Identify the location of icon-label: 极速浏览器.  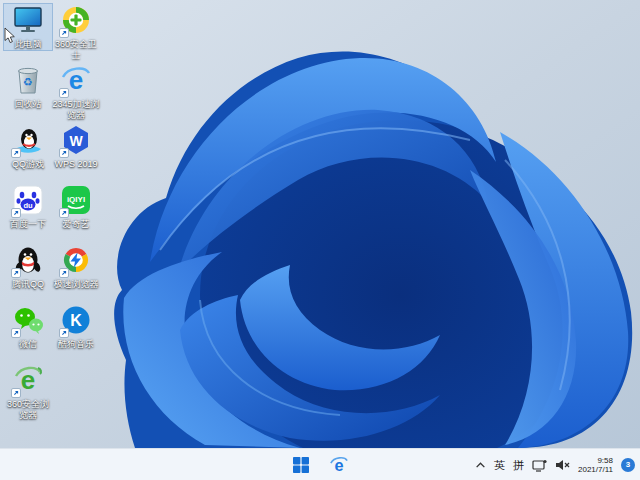
(76, 284).